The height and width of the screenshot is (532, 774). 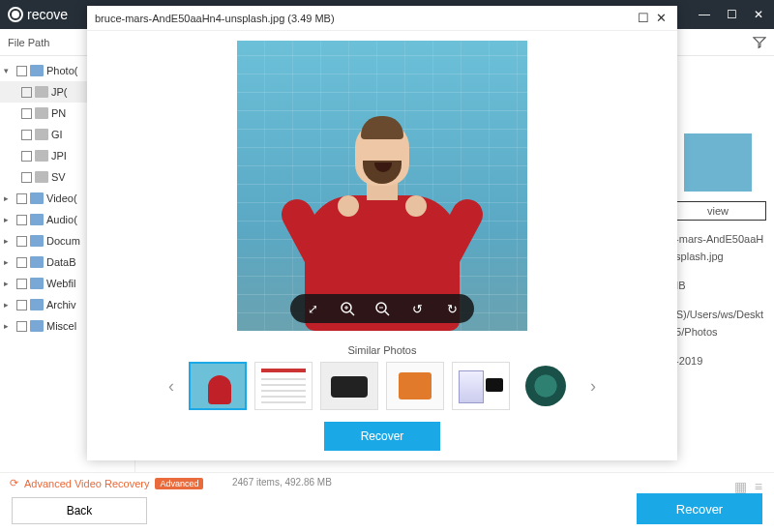 I want to click on zoom-out-icon, so click(x=382, y=309).